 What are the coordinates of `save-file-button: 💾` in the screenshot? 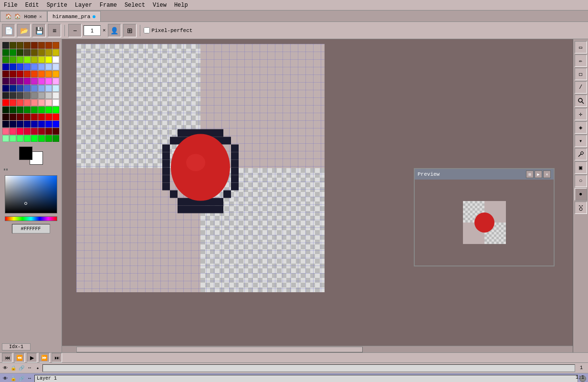 It's located at (39, 31).